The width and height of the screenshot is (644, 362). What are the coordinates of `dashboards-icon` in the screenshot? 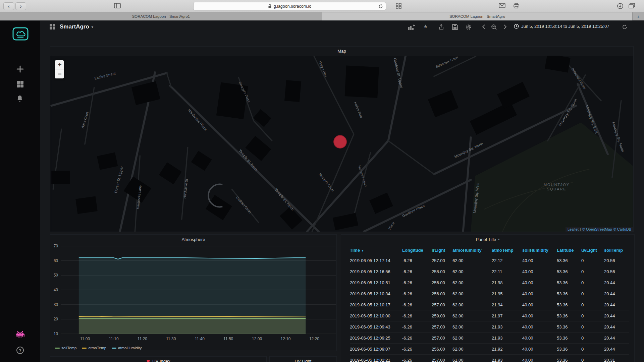 It's located at (20, 84).